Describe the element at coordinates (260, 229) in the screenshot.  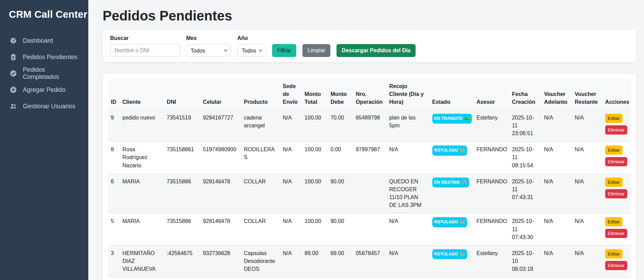
I see `cell-producto: COLLAR` at that location.